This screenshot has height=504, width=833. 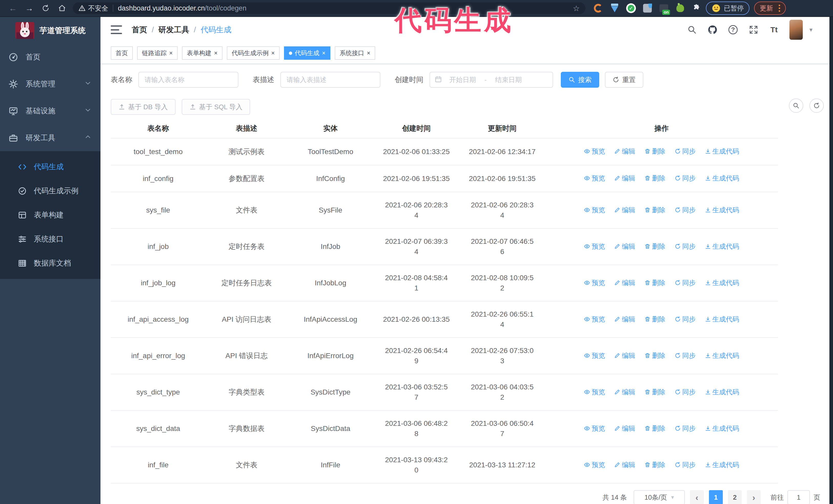 I want to click on browser-forward-icon: →, so click(x=29, y=8).